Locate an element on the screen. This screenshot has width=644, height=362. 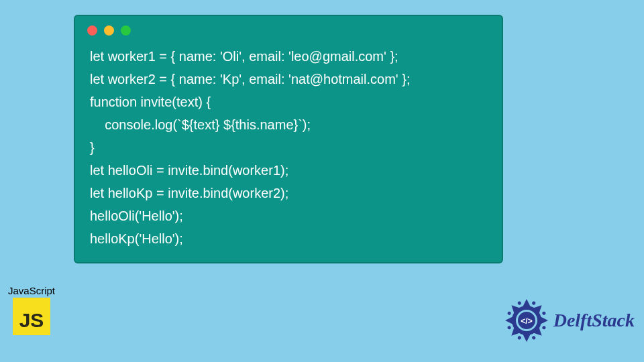
delftstack-badge: </> DelftStack is located at coordinates (569, 320).